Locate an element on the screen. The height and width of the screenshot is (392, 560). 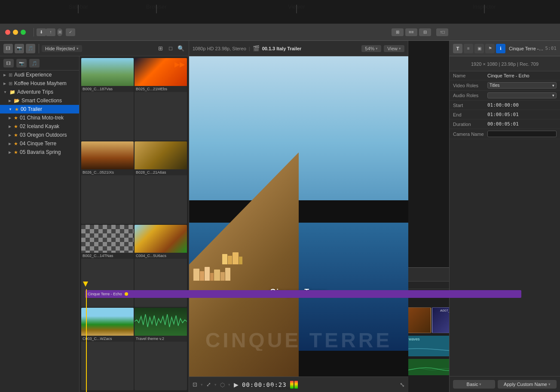
sidebar-item-smart-collections: ▶ 📂 Smart Collections is located at coordinates (40, 101).